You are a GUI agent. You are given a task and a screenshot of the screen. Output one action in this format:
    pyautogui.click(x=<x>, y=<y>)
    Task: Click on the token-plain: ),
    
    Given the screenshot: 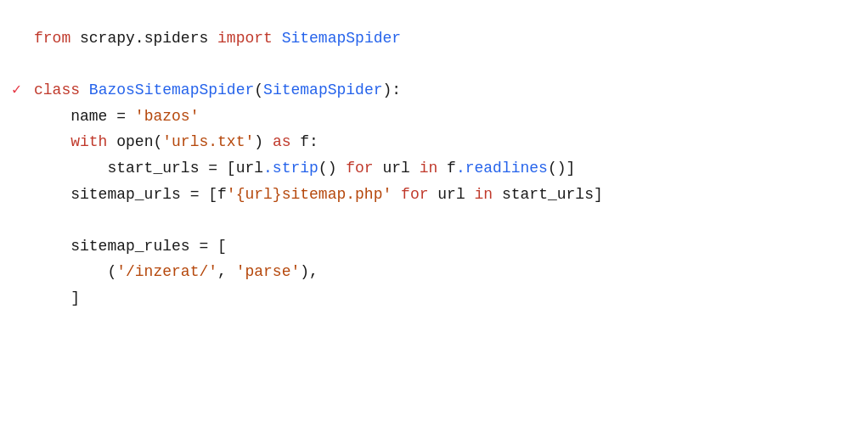 What is the action you would take?
    pyautogui.click(x=309, y=272)
    